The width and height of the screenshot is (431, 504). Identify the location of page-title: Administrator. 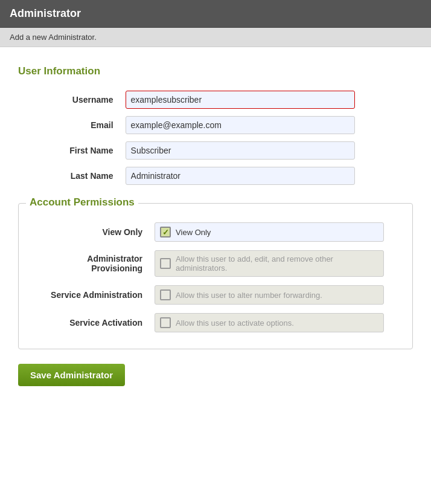
(216, 13).